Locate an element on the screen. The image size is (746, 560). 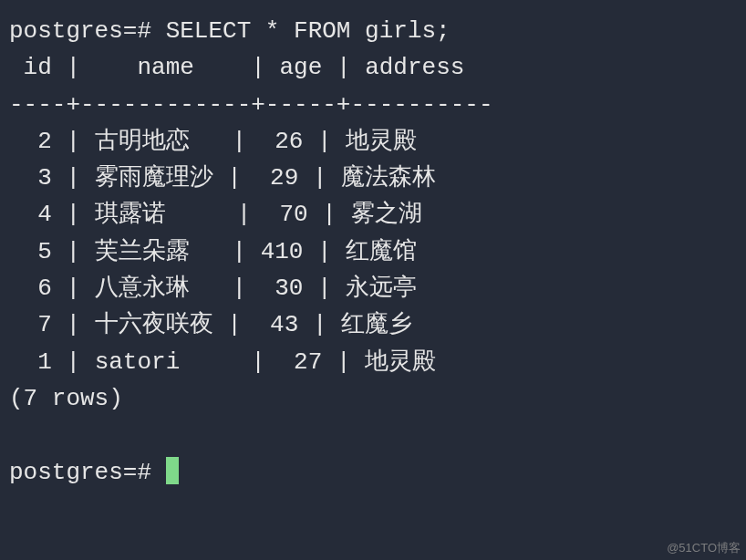
table-row: 7 | 十六夜咲夜 | 43 | 红魔乡 is located at coordinates (211, 325).